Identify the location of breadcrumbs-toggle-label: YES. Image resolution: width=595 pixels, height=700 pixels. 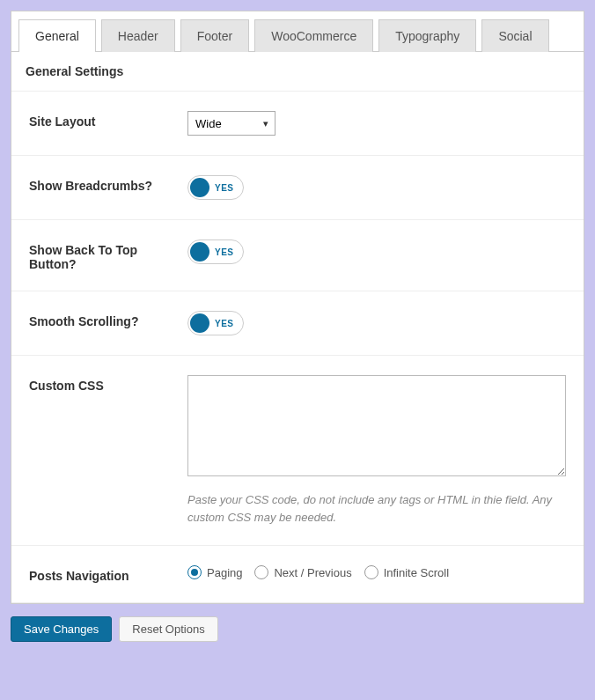
(224, 188).